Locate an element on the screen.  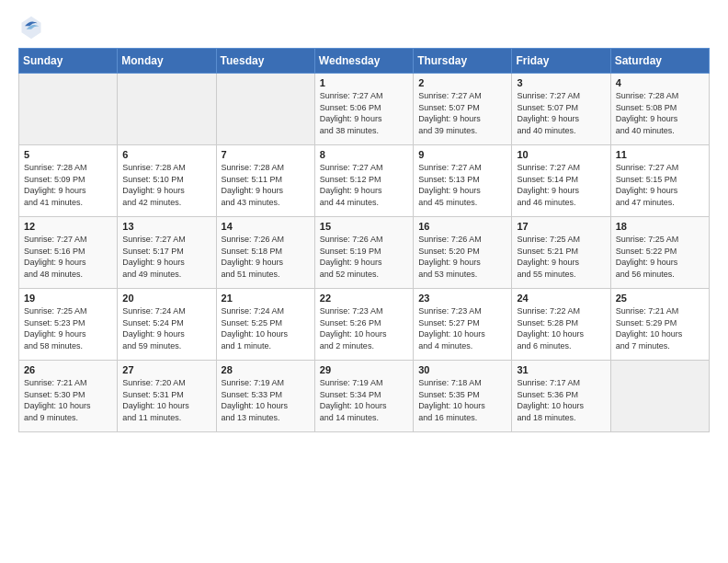
calendar-cell: 31Sunrise: 7:17 AM Sunset: 5:36 PM Dayli… is located at coordinates (561, 396).